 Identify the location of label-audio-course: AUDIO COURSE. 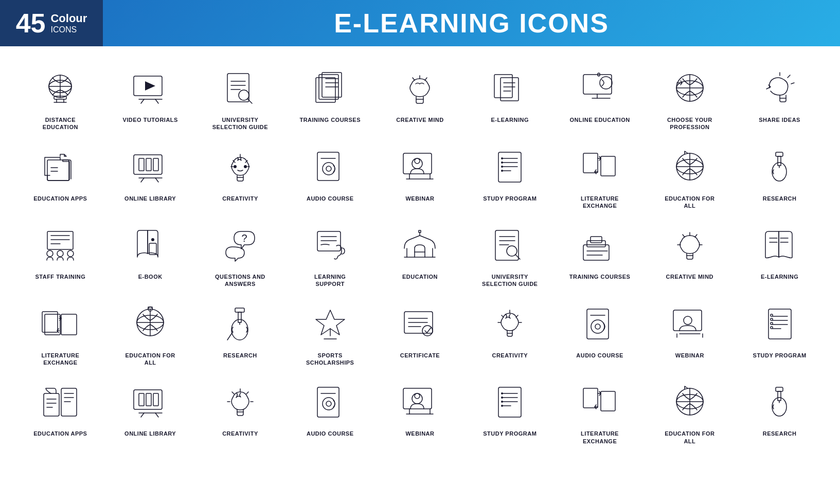
(330, 199).